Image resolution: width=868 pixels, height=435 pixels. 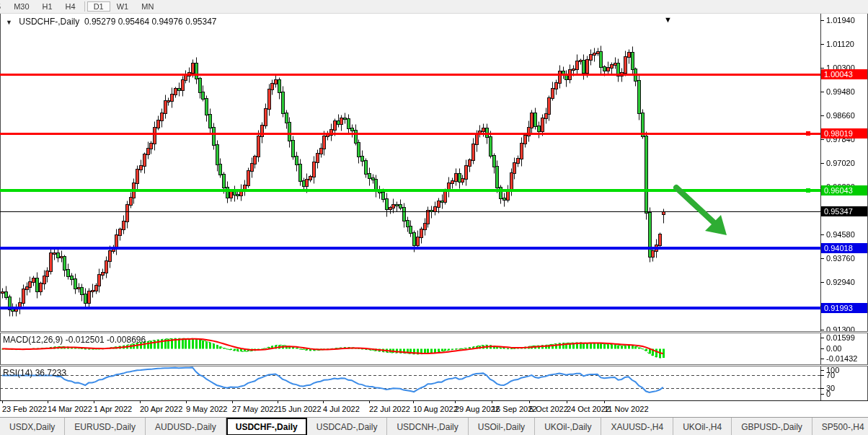 What do you see at coordinates (841, 426) in the screenshot?
I see `tab-sp500-h4: SP500-,H4` at bounding box center [841, 426].